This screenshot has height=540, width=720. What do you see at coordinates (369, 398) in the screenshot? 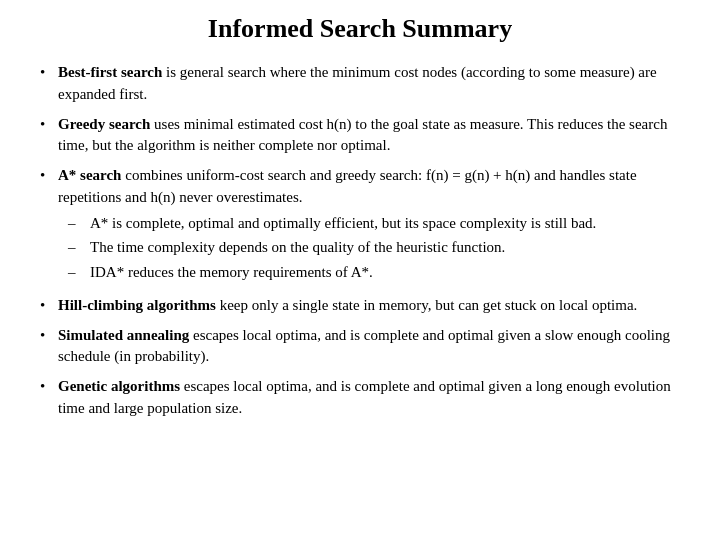
I see `item-text: Genetic algorithms escapes local optima,…` at bounding box center [369, 398].